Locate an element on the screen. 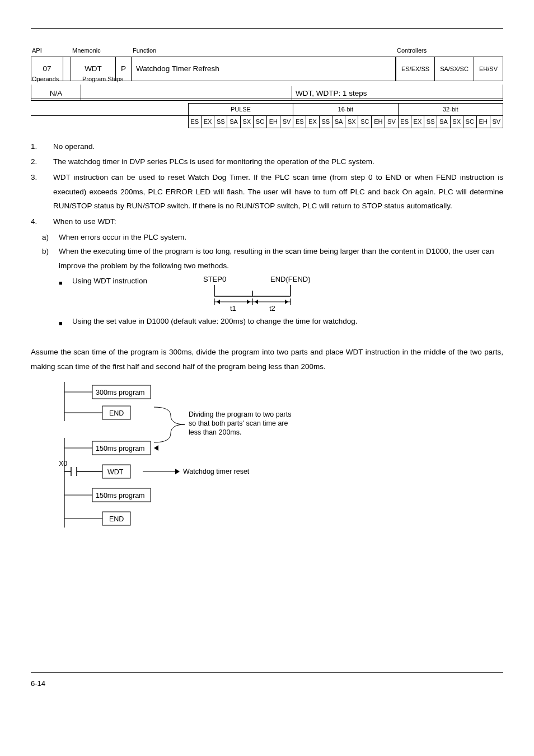 The width and height of the screenshot is (534, 756). svg-text: t2 is located at coordinates (272, 308).